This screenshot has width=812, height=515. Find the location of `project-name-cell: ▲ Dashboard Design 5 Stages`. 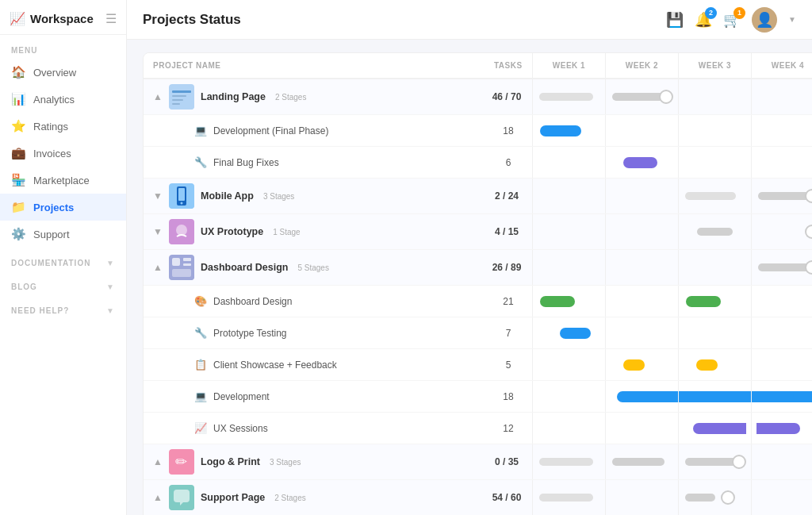

project-name-cell: ▲ Dashboard Design 5 Stages is located at coordinates (314, 267).